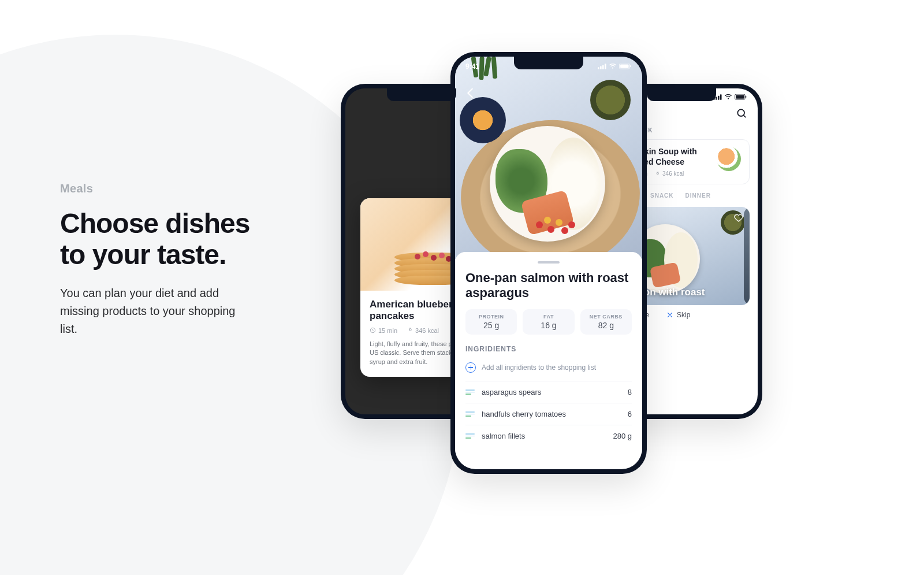 The height and width of the screenshot is (575, 924). What do you see at coordinates (471, 93) in the screenshot?
I see `arrow-left-icon` at bounding box center [471, 93].